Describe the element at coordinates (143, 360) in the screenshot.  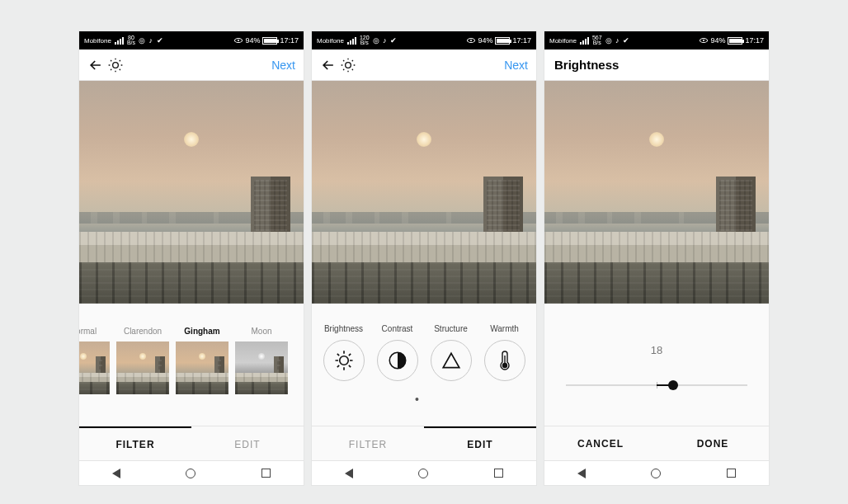
I see `filter-clarendon: Clarendon` at that location.